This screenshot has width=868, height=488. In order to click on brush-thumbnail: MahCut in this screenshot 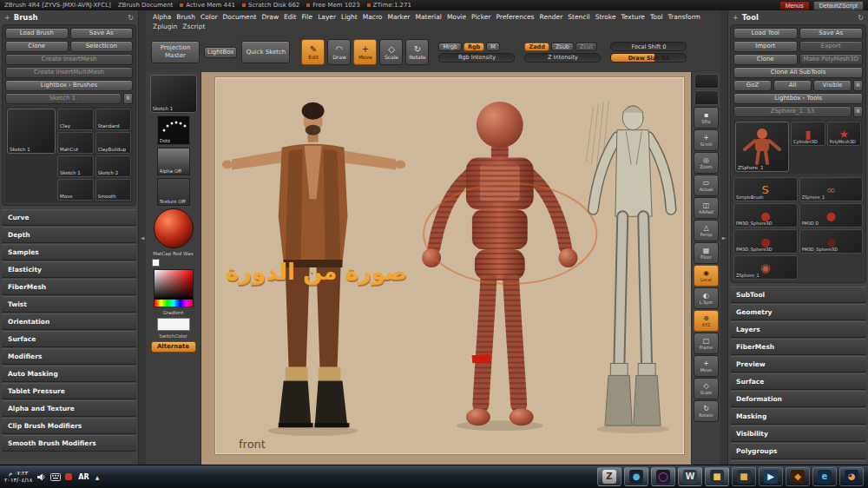, I will do `click(76, 142)`.